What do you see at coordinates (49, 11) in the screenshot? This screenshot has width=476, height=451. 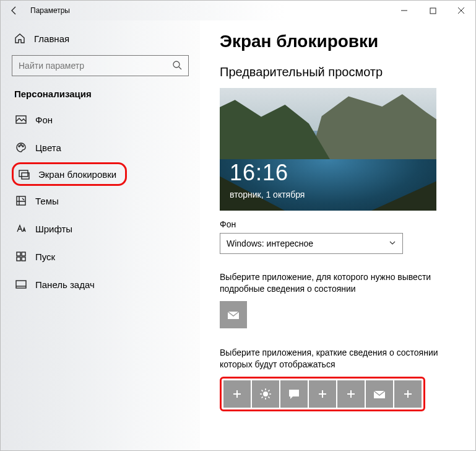 I see `window-title: Параметры` at bounding box center [49, 11].